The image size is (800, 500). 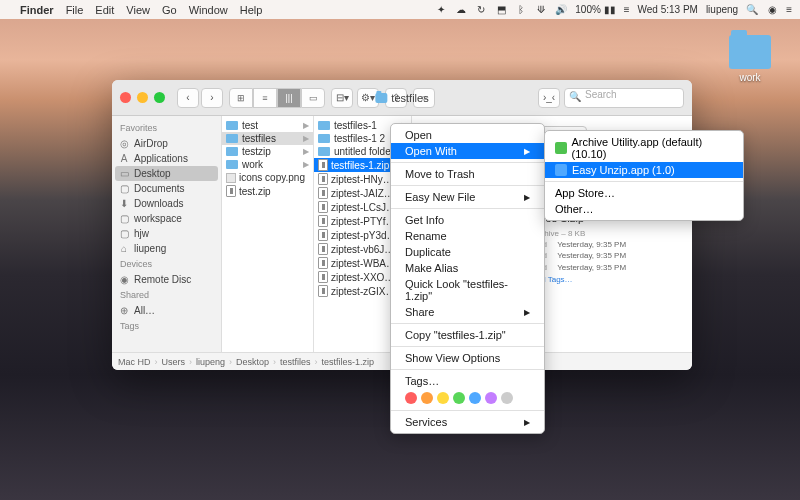 I want to click on path-segment: Users, so click(x=174, y=362).